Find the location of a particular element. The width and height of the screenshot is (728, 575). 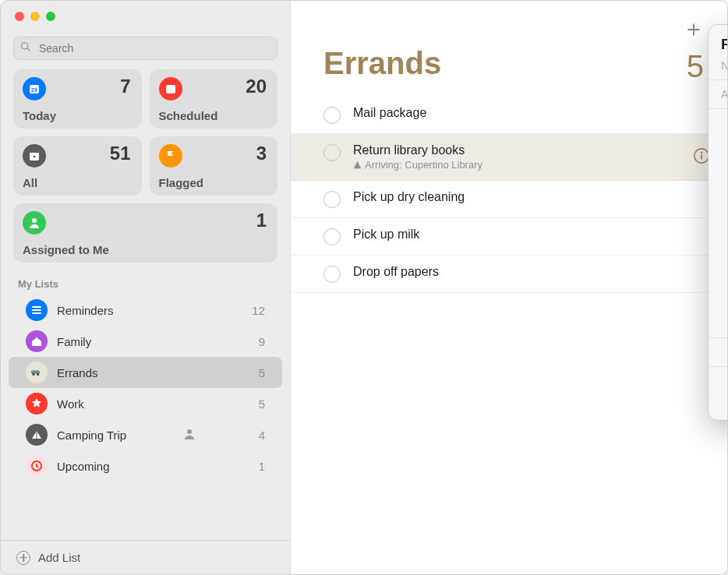

notes-field: Notes is located at coordinates (725, 65).